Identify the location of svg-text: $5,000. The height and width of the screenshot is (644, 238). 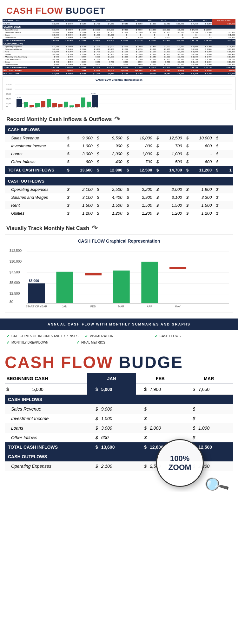
(9, 99).